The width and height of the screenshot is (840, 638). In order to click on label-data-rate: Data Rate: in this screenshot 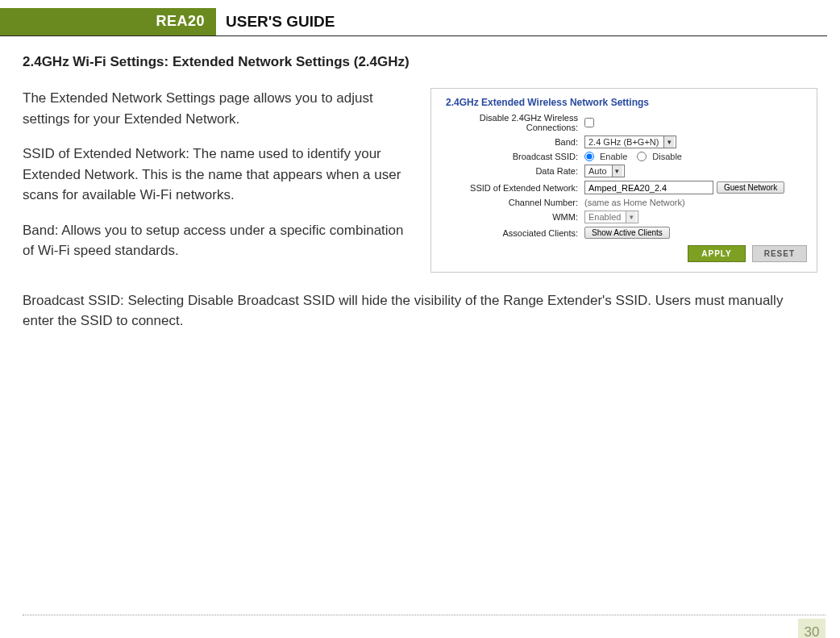, I will do `click(513, 171)`.